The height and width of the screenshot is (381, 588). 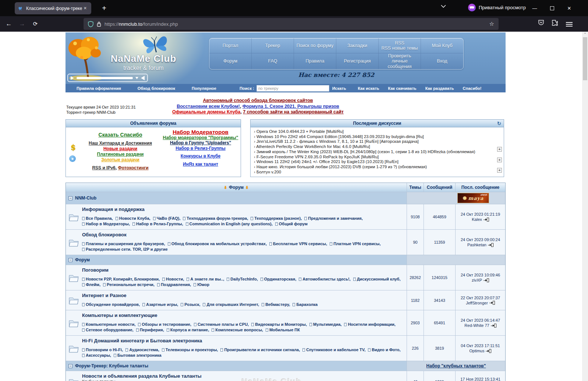 I want to click on last-post-user-link: Pashketan, so click(x=477, y=245).